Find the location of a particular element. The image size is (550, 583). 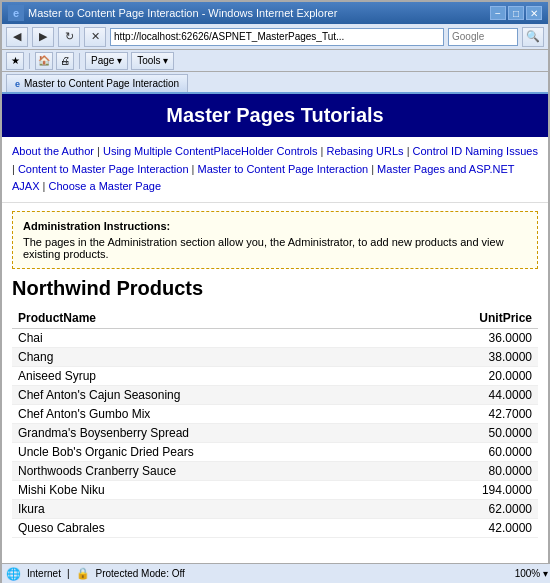

home-icon: 🏠 is located at coordinates (44, 61).